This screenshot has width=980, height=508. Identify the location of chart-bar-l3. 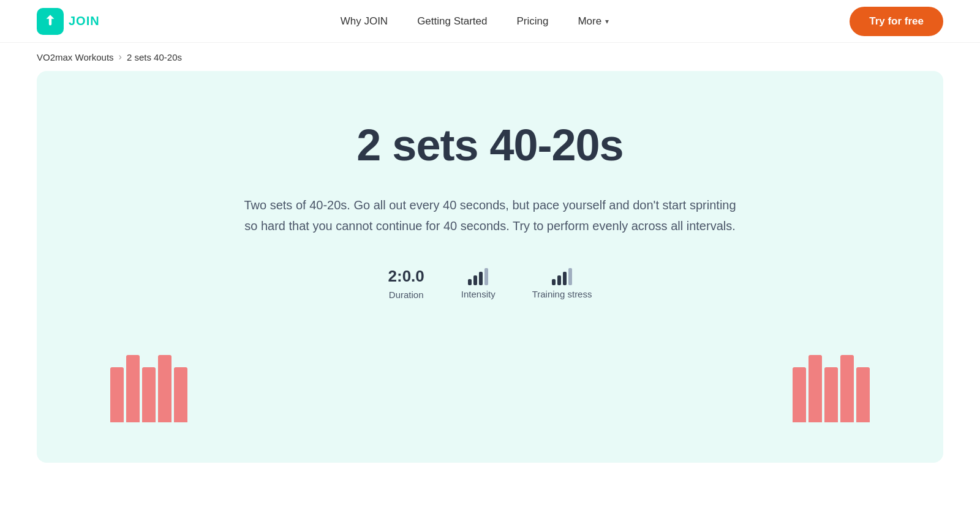
(149, 395).